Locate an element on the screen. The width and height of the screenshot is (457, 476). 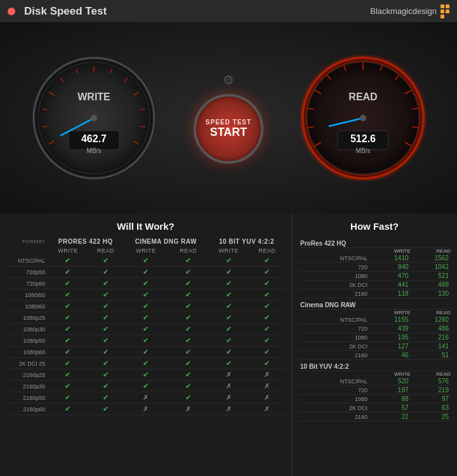
write-val-cell: 195 is located at coordinates (390, 338).